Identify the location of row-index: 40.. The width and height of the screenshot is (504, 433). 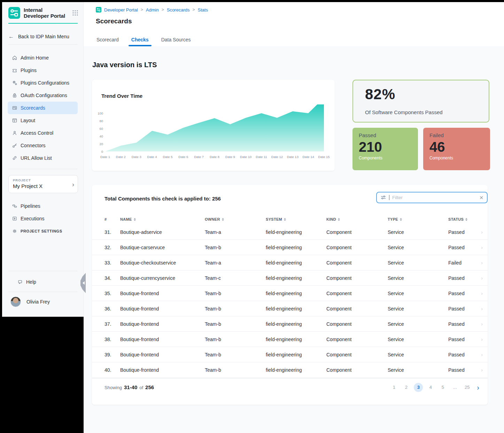
(112, 370).